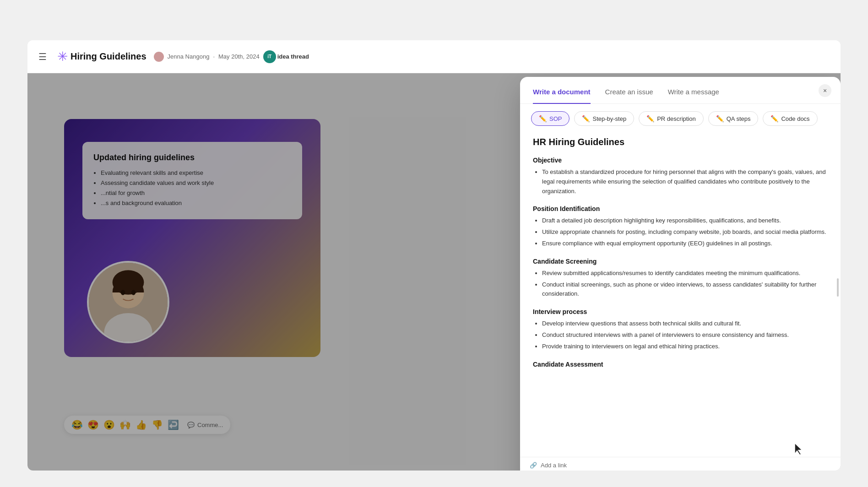 The height and width of the screenshot is (487, 868). I want to click on section-objective-list: To establish a standardized procedure fo…, so click(680, 182).